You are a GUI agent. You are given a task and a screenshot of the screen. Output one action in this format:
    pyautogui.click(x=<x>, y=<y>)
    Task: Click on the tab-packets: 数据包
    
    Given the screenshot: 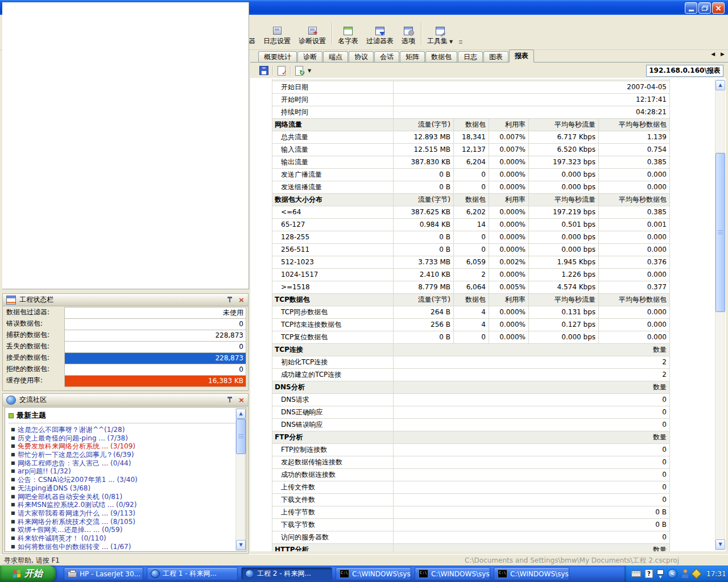 What is the action you would take?
    pyautogui.click(x=441, y=57)
    